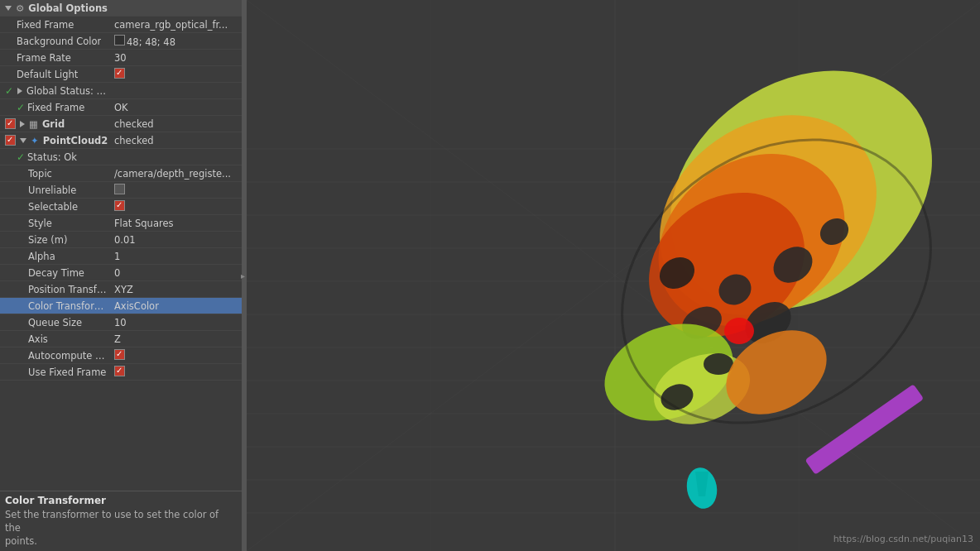  What do you see at coordinates (52, 157) in the screenshot?
I see `label-pc-status-ok: Status: Ok` at bounding box center [52, 157].